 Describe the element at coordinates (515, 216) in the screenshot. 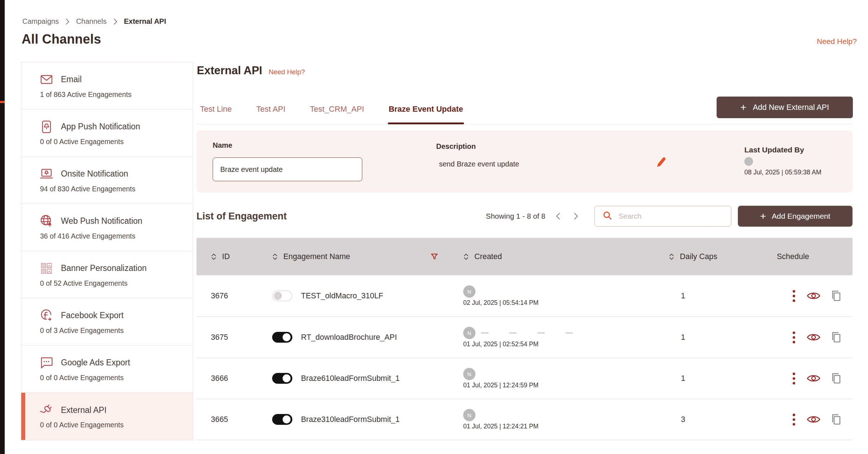

I see `pagination-status: Showing 1 - 8 of 8` at that location.